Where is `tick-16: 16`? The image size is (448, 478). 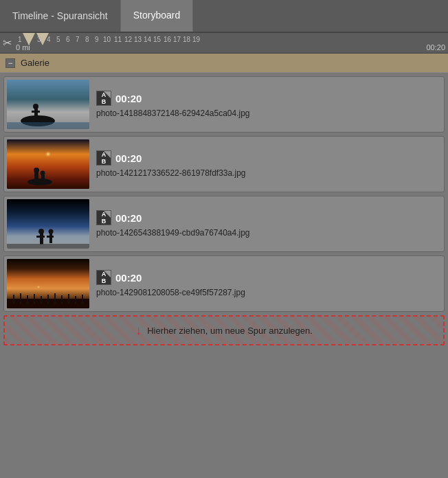 tick-16: 16 is located at coordinates (168, 40).